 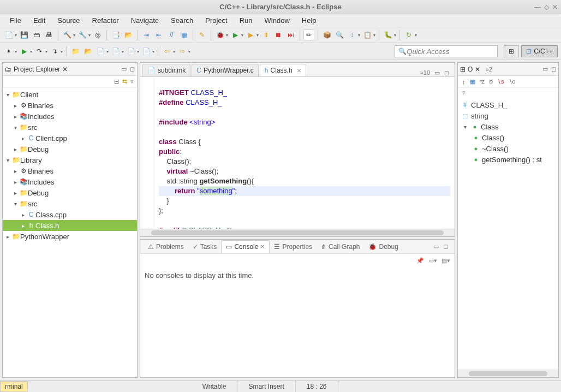 I want to click on sort-icon: ↕, so click(x=464, y=82).